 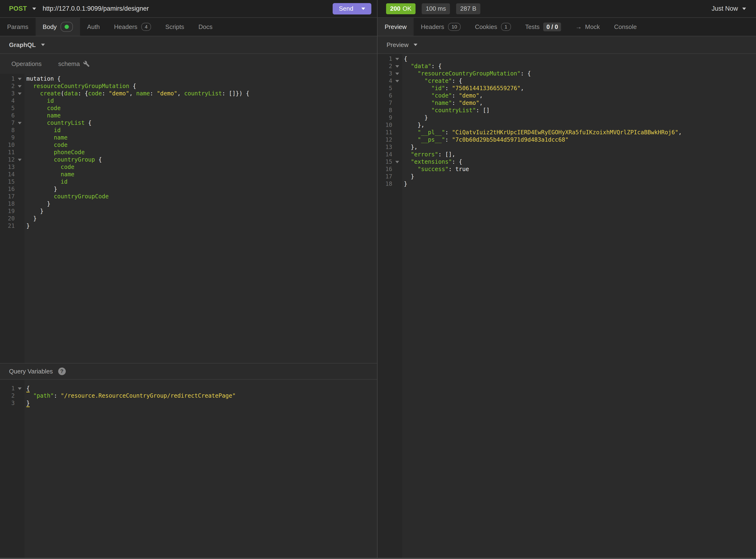 What do you see at coordinates (46, 138) in the screenshot?
I see `code-text: name` at bounding box center [46, 138].